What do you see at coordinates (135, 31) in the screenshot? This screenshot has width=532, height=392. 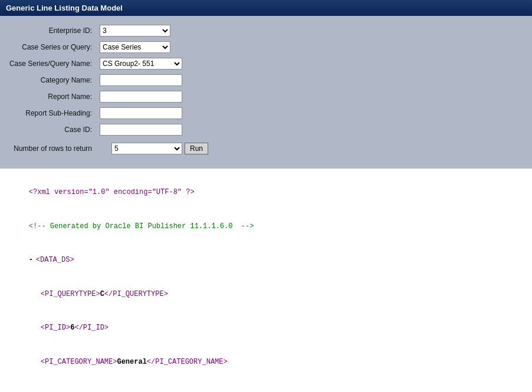 I see `enterprise-id-select: 3` at bounding box center [135, 31].